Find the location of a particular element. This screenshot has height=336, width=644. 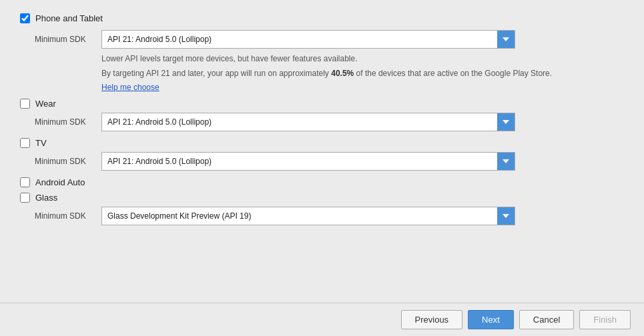

tv-sdk-label: Minimum SDK is located at coordinates (68, 161).